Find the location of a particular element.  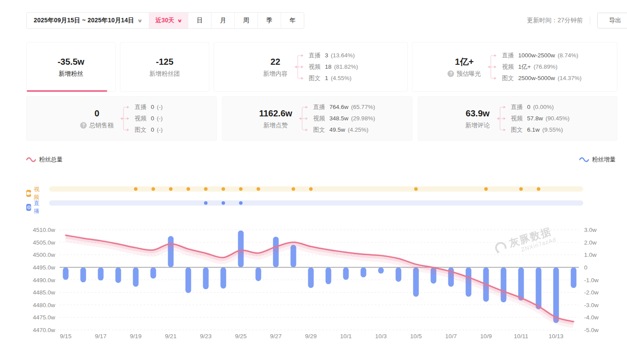

breakdown-live: 直播0(0.00%) is located at coordinates (540, 107).